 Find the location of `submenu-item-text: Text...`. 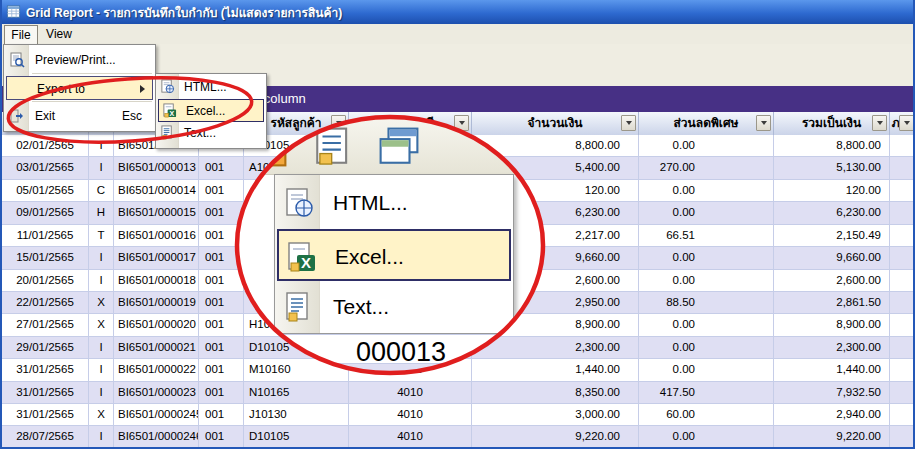

submenu-item-text: Text... is located at coordinates (211, 134).